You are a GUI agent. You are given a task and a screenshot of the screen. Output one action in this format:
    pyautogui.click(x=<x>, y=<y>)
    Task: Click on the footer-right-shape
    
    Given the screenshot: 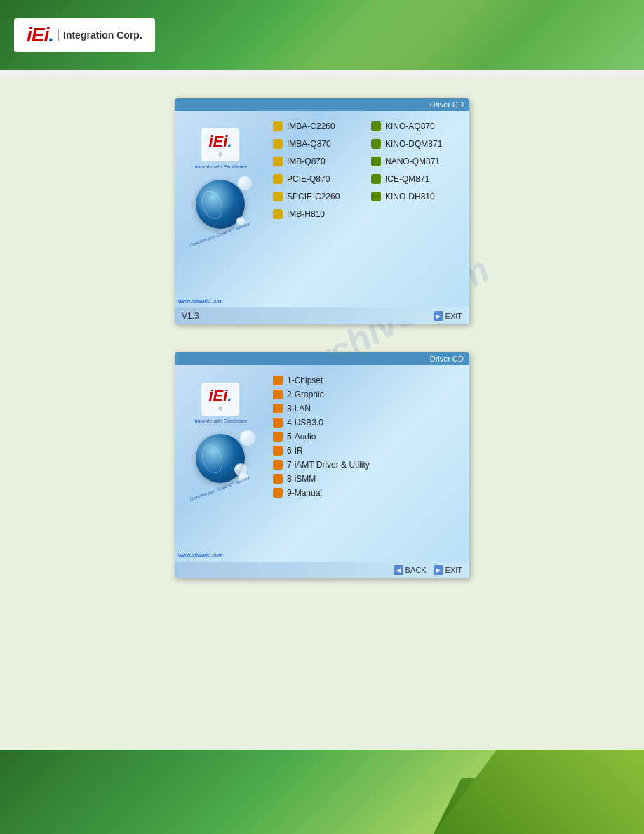 What is the action you would take?
    pyautogui.click(x=539, y=792)
    